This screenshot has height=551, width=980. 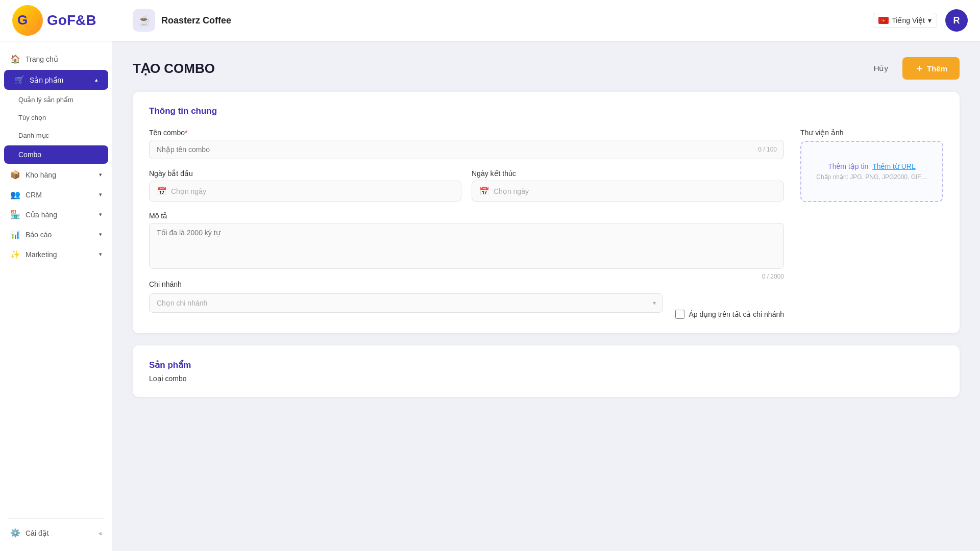 What do you see at coordinates (60, 117) in the screenshot?
I see `sidebar-label-tuy-chon: Tùy chọn` at bounding box center [60, 117].